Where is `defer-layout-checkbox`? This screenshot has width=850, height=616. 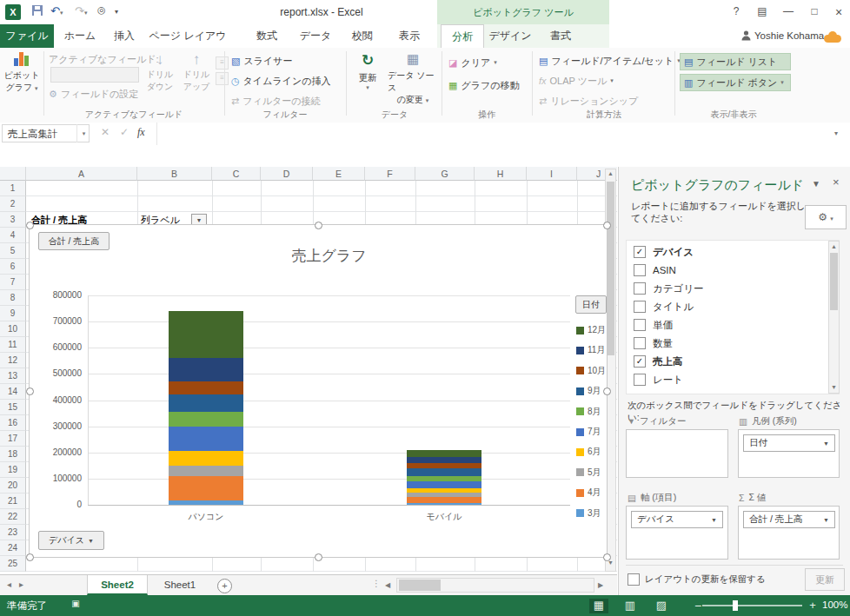
defer-layout-checkbox is located at coordinates (634, 580).